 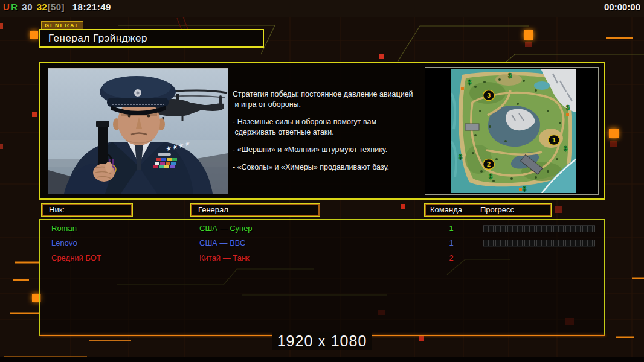 What do you see at coordinates (489, 164) in the screenshot?
I see `svg-text: 2` at bounding box center [489, 164].